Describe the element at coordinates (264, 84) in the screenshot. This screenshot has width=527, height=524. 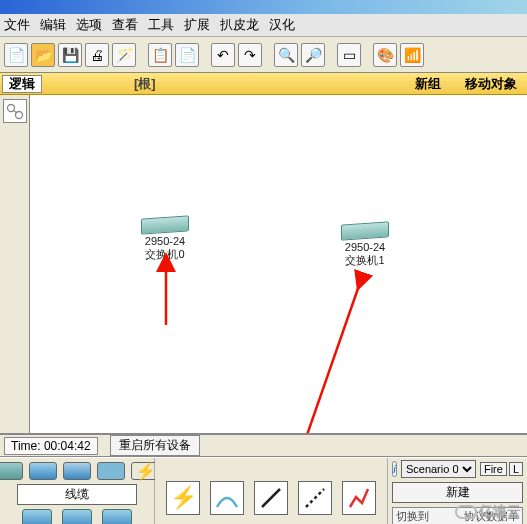
I see `logic-navbar: 逻辑 [根] 新组 移动对象` at that location.